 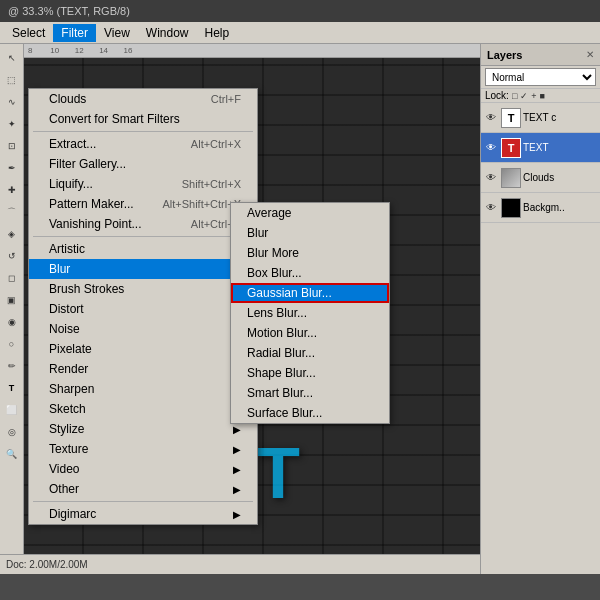 What do you see at coordinates (143, 269) in the screenshot?
I see `filter-menu-blur: Blur ▶` at bounding box center [143, 269].